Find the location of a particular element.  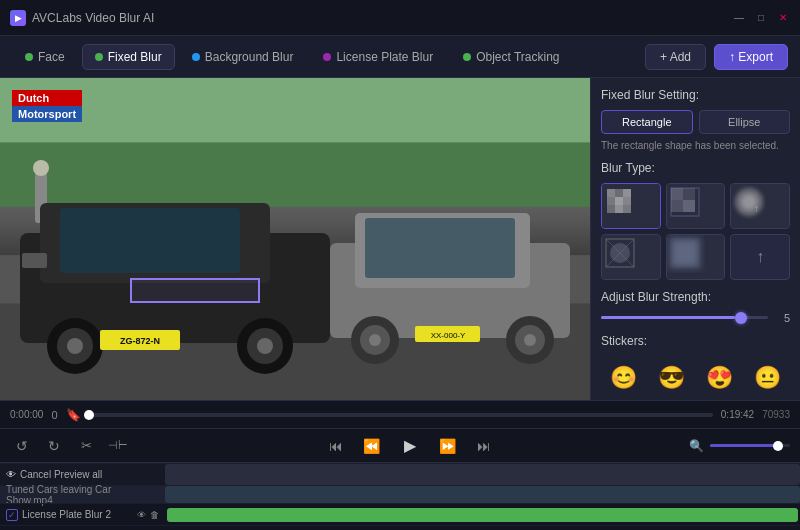

split-button: ⊣⊢ is located at coordinates (118, 446).